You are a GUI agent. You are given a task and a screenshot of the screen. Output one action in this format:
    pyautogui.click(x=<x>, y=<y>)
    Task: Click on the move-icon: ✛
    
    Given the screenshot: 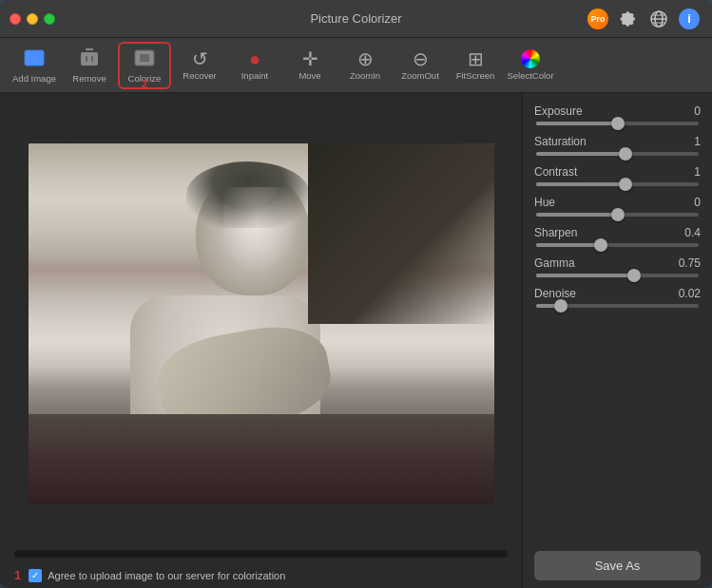 What is the action you would take?
    pyautogui.click(x=310, y=59)
    